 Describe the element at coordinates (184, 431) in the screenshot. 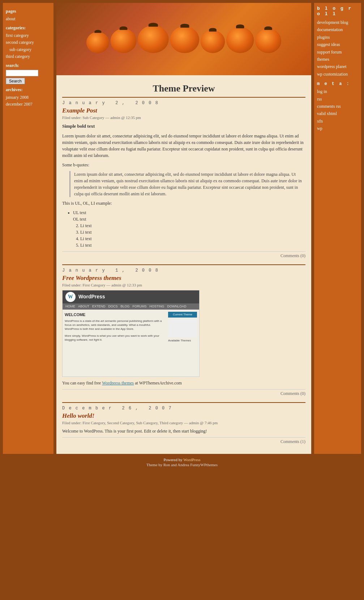

I see `post-body-3: Welcome to WordPress. This is your first…` at that location.